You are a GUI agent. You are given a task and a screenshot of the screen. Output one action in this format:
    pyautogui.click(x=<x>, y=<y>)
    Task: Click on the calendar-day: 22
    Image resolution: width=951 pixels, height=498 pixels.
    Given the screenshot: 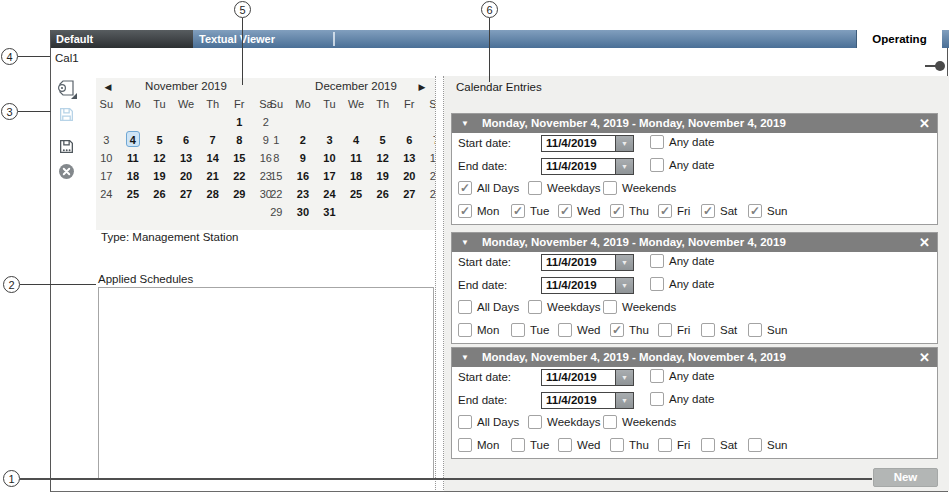 What is the action you would take?
    pyautogui.click(x=240, y=175)
    